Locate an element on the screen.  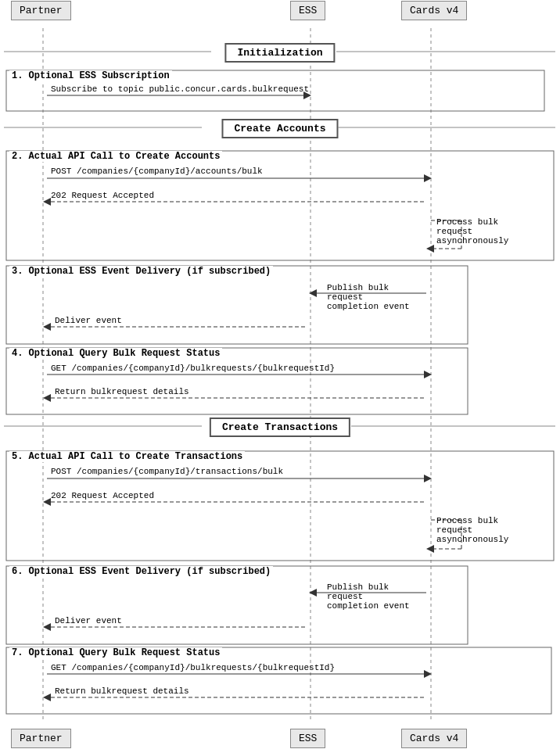
msg4-label: Process bulk requestasynchronously is located at coordinates (483, 231).